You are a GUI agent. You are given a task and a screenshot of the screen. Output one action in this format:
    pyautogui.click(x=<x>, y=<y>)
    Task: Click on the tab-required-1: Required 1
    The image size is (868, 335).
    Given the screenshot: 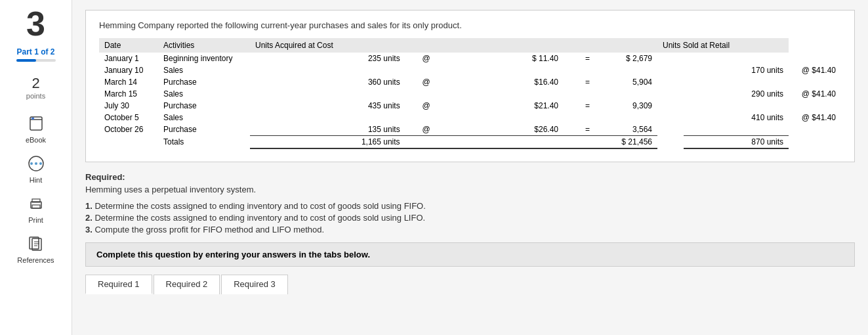 What is the action you would take?
    pyautogui.click(x=119, y=284)
    